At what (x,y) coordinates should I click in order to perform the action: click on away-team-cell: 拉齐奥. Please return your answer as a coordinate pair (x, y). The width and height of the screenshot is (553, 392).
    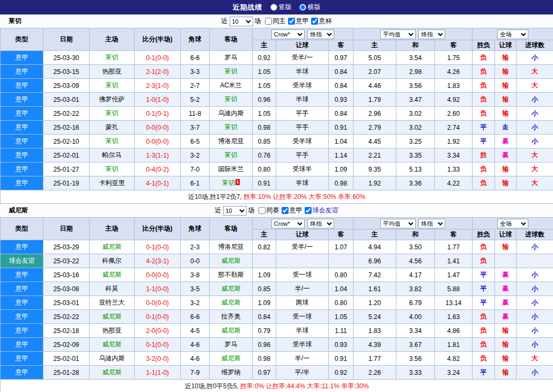
    Looking at the image, I should click on (231, 317).